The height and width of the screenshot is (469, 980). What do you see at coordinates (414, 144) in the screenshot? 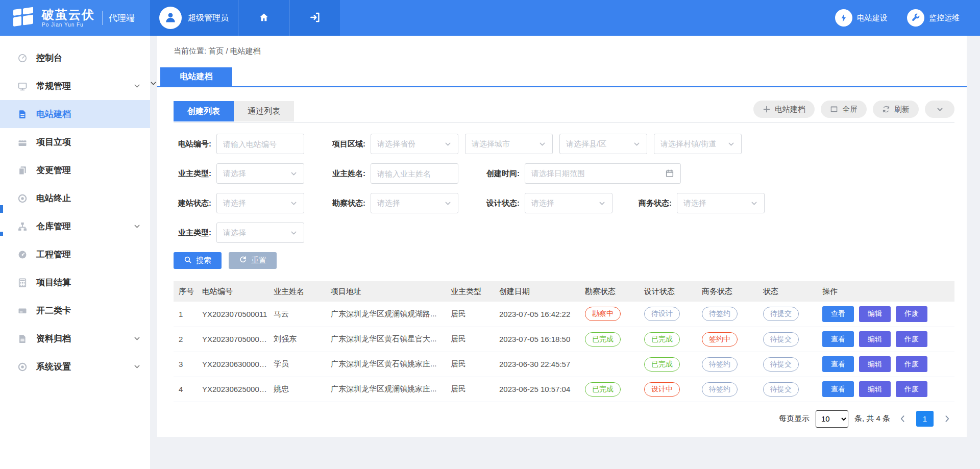
I see `filter-select-region-0: 请选择省份` at bounding box center [414, 144].